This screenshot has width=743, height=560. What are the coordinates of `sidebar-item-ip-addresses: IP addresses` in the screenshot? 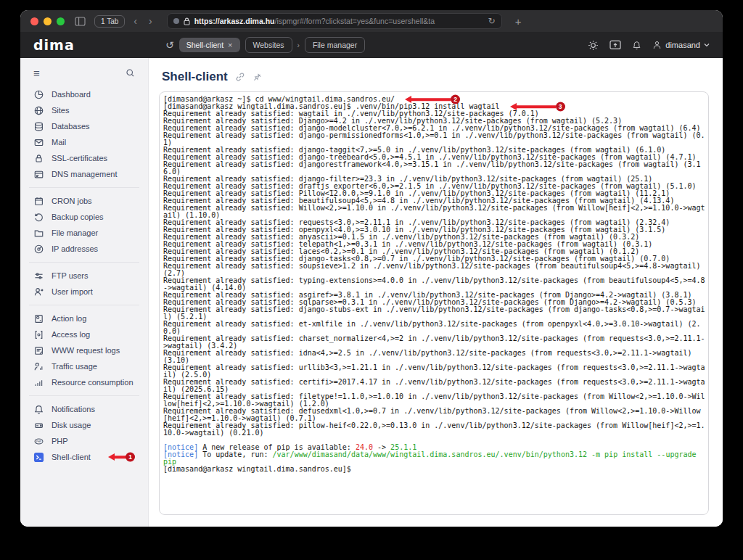 It's located at (84, 249).